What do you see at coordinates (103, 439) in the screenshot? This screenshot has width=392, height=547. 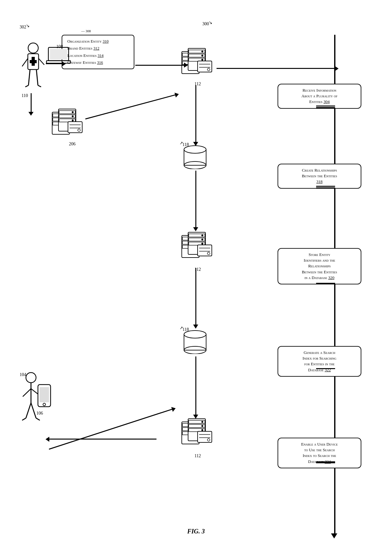 I see `arrow-server3-to-user` at bounding box center [103, 439].